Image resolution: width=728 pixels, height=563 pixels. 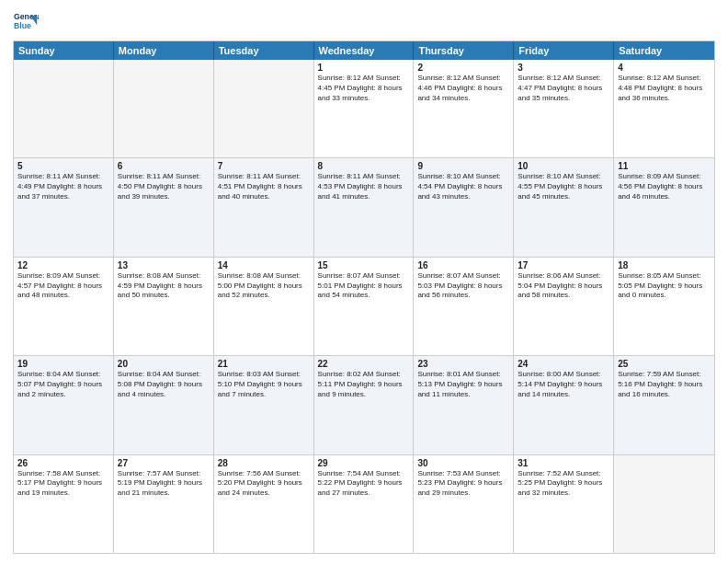 What do you see at coordinates (364, 306) in the screenshot?
I see `day-cell-15: 15Sunrise: 8:07 AM Sunset: 5:01 PM Dayli…` at bounding box center [364, 306].